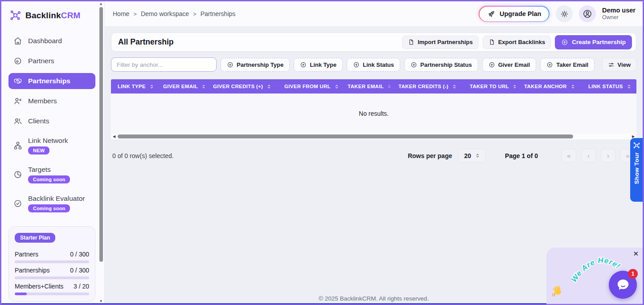 The height and width of the screenshot is (305, 644). What do you see at coordinates (15, 15) in the screenshot?
I see `brand-network-icon` at bounding box center [15, 15].